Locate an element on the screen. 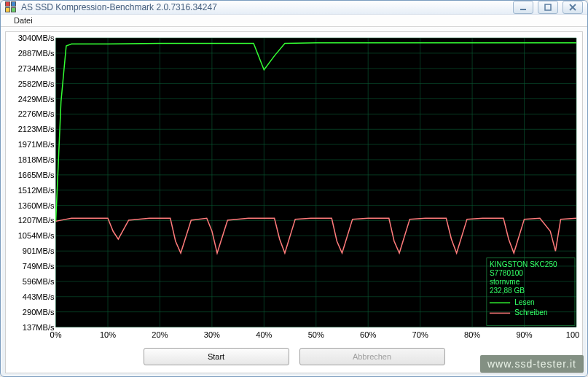 The height and width of the screenshot is (377, 588). svg-text: 80% is located at coordinates (472, 335).